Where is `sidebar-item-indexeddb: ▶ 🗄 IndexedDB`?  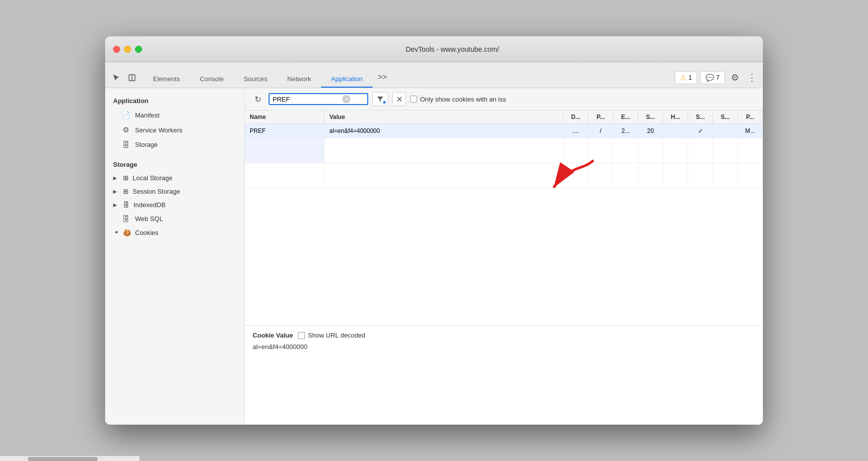 sidebar-item-indexeddb: ▶ 🗄 IndexedDB is located at coordinates (174, 205).